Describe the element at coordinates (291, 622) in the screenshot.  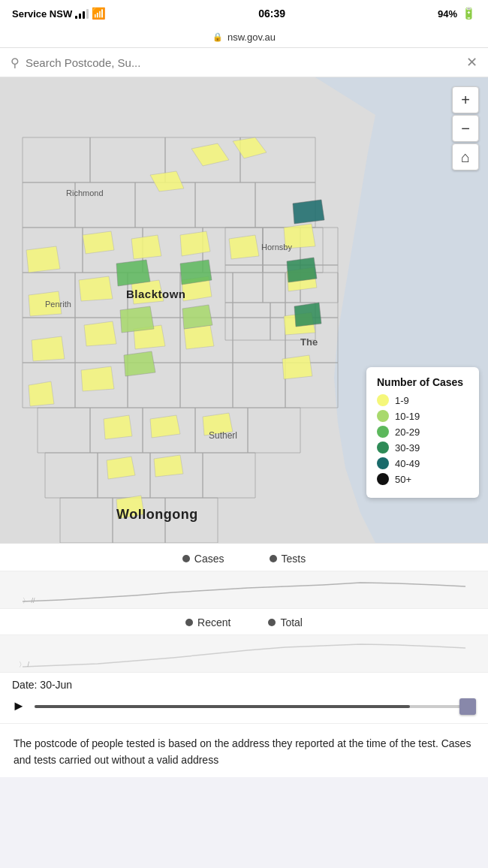
I see `toggle-total-label: Total` at that location.